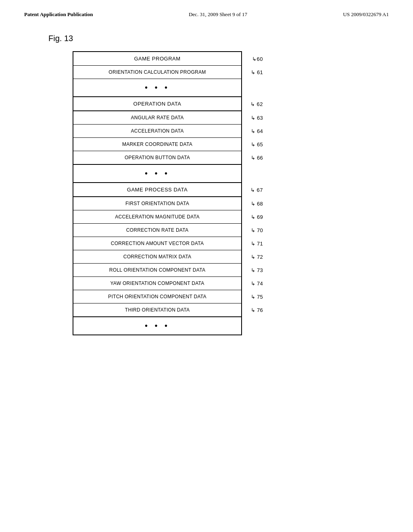 This screenshot has height=532, width=413. I want to click on header-publication: Patent Application Publication, so click(58, 15).